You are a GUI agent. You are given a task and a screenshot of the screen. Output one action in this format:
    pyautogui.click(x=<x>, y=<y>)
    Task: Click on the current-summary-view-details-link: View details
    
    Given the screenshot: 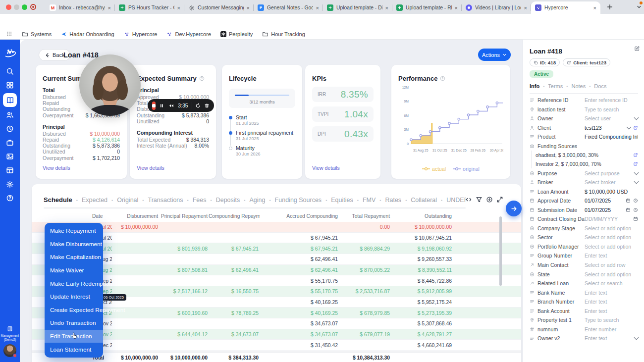 What is the action you would take?
    pyautogui.click(x=56, y=168)
    